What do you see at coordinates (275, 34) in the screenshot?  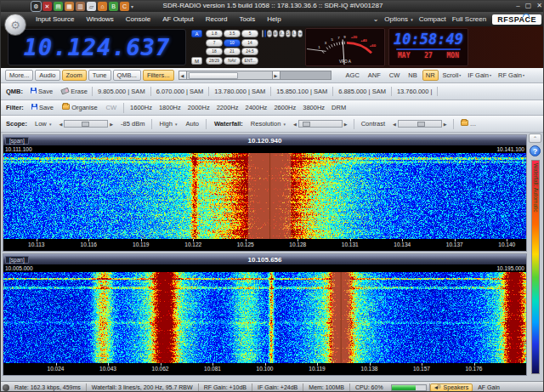 I see `mode-button: CW-U` at bounding box center [275, 34].